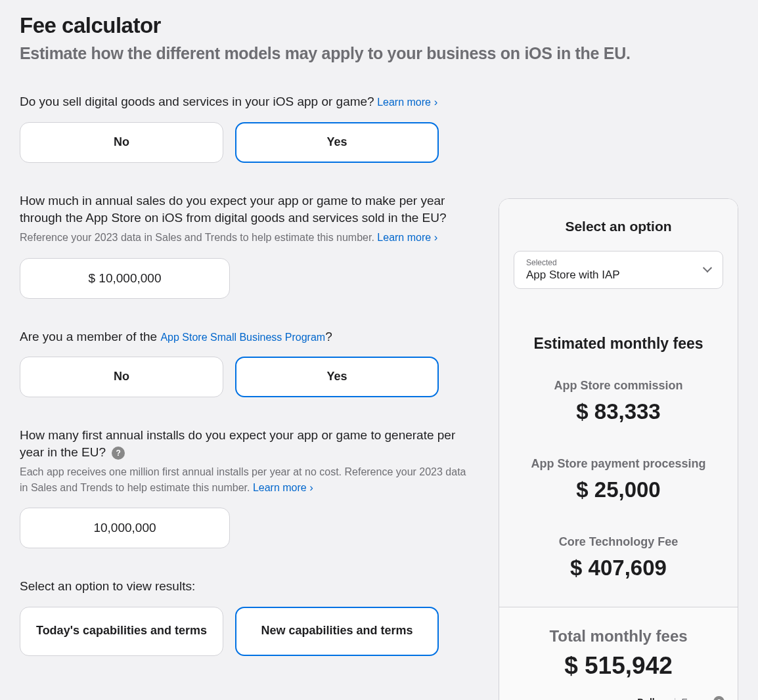 Image resolution: width=758 pixels, height=700 pixels. I want to click on question-results-option: Select an option to view results: Today'…, so click(246, 617).